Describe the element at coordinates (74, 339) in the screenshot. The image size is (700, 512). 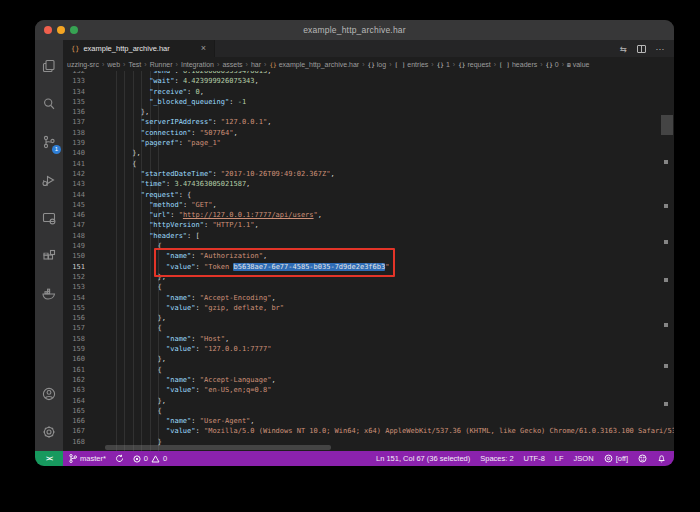
I see `line-number: 158` at that location.